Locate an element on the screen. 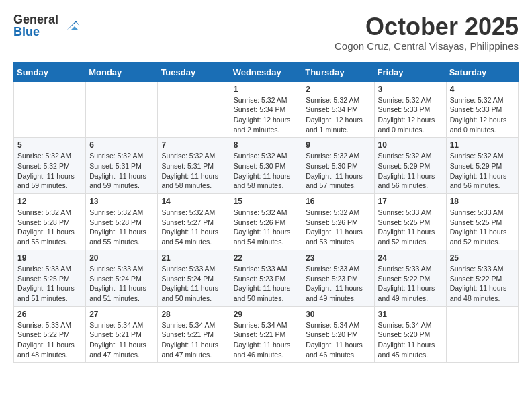 This screenshot has width=532, height=411. day-number: 28 is located at coordinates (193, 314).